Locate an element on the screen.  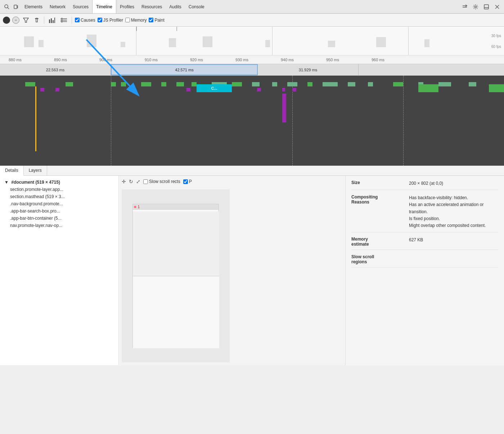
menu-icons-right is located at coordinates (481, 7).